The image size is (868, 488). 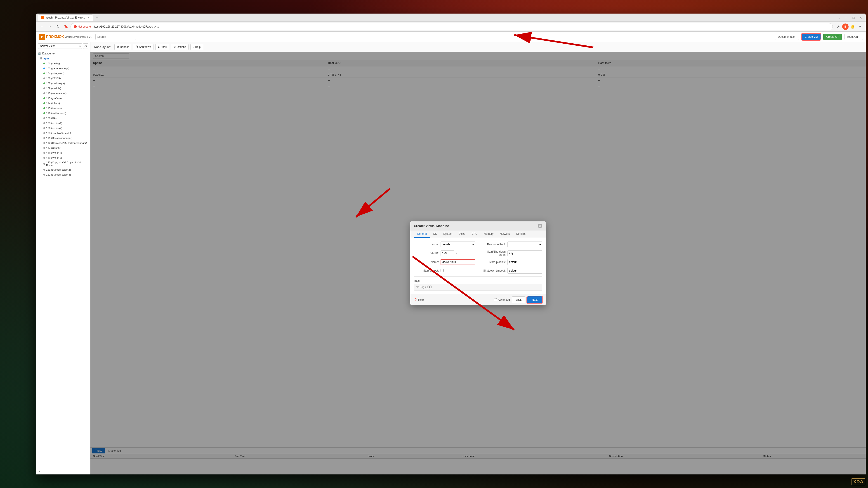 I want to click on proxmox-app: P PROXMOX Virtual Environment 8.2.7 Docu…, so click(x=183, y=108).